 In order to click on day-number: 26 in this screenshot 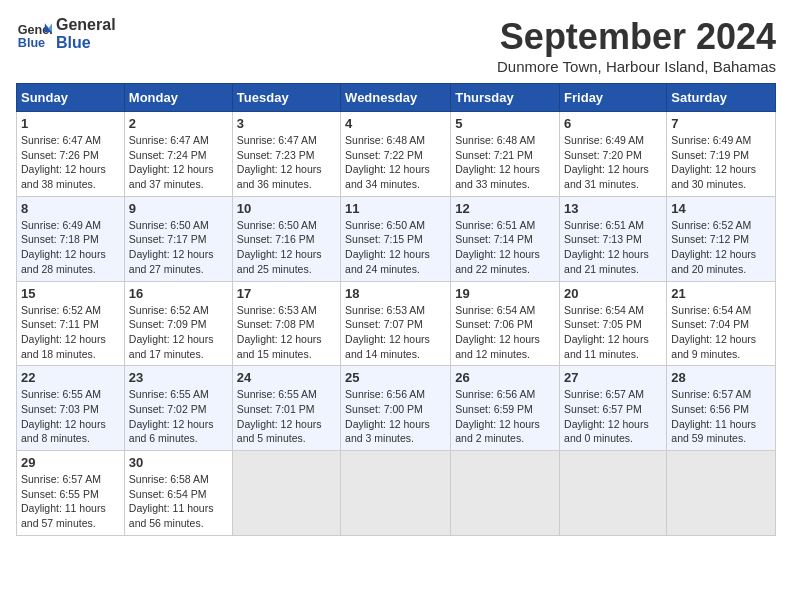, I will do `click(505, 378)`.